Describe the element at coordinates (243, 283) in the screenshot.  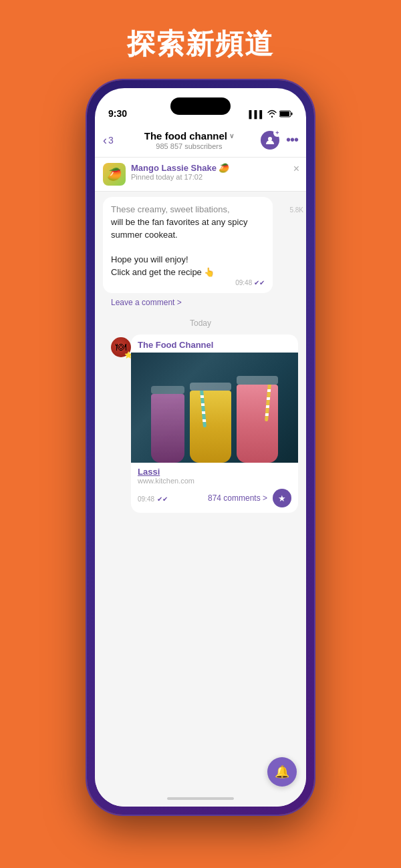
I see `bubble-time-text: 09:48` at that location.